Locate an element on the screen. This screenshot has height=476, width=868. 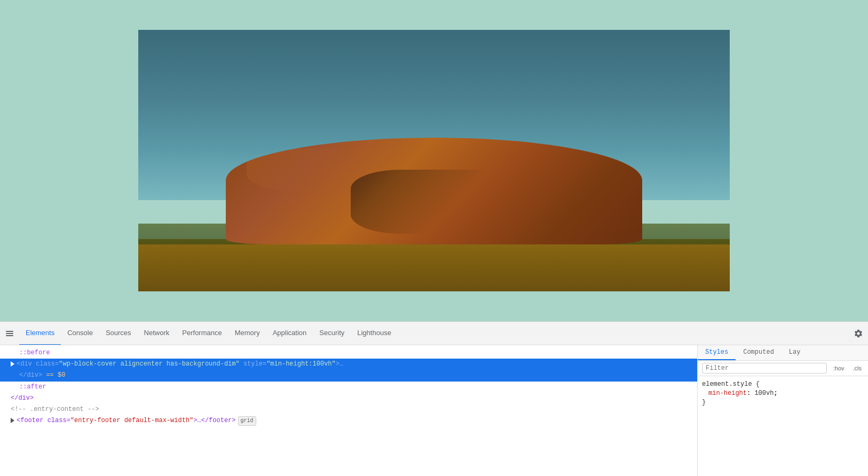
tab-lighthouse: Lighthouse is located at coordinates (374, 334).